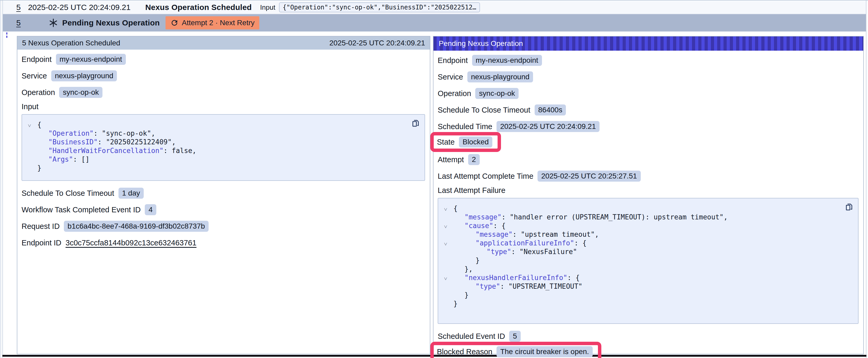 The image size is (868, 358). I want to click on retry-attempt-badge: Attempt 2 · Next Retry, so click(212, 23).